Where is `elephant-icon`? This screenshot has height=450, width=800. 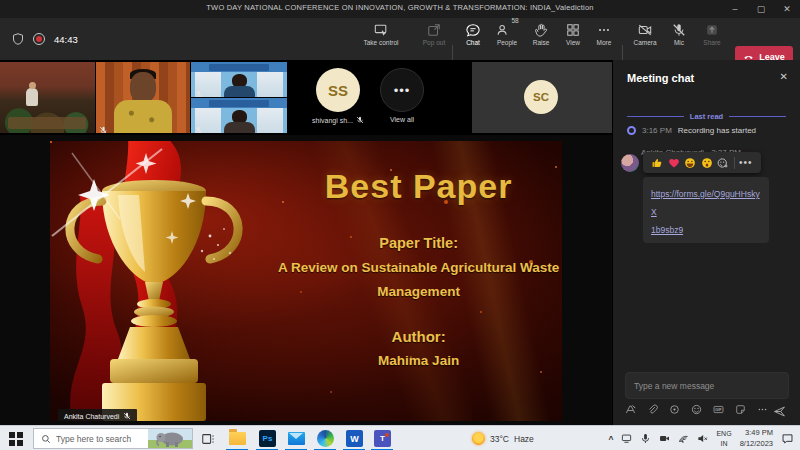
elephant-icon is located at coordinates (170, 438).